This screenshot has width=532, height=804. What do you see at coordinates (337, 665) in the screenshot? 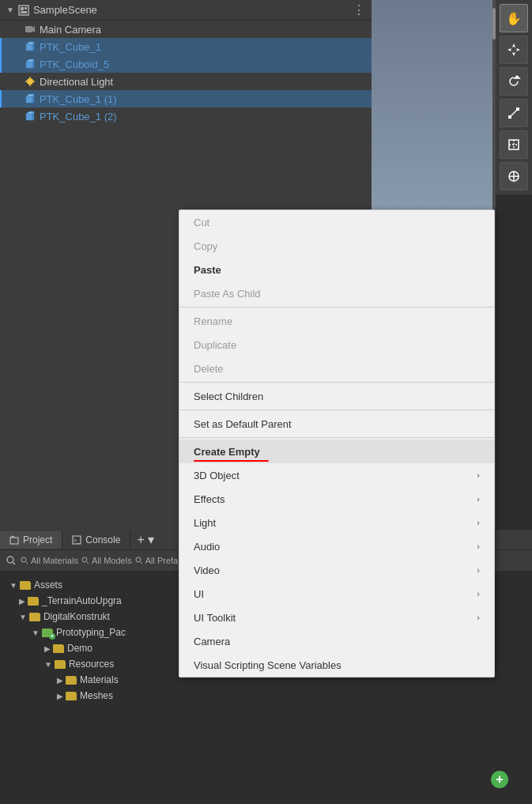
I see `visual-scripting-menu-item: Visual Scripting Scene Variables` at bounding box center [337, 665].